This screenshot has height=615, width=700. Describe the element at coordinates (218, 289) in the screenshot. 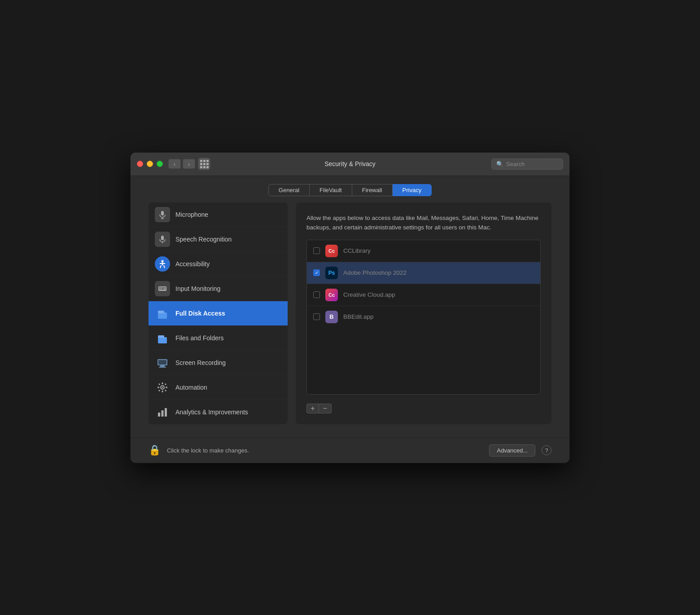

I see `sidebar-item-input-monitoring: Input Monitoring` at that location.